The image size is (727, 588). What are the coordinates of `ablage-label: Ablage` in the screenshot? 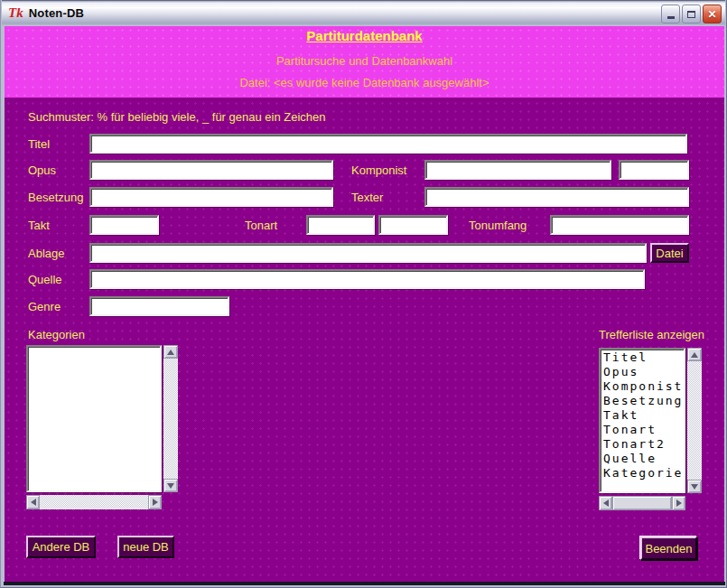 It's located at (46, 253).